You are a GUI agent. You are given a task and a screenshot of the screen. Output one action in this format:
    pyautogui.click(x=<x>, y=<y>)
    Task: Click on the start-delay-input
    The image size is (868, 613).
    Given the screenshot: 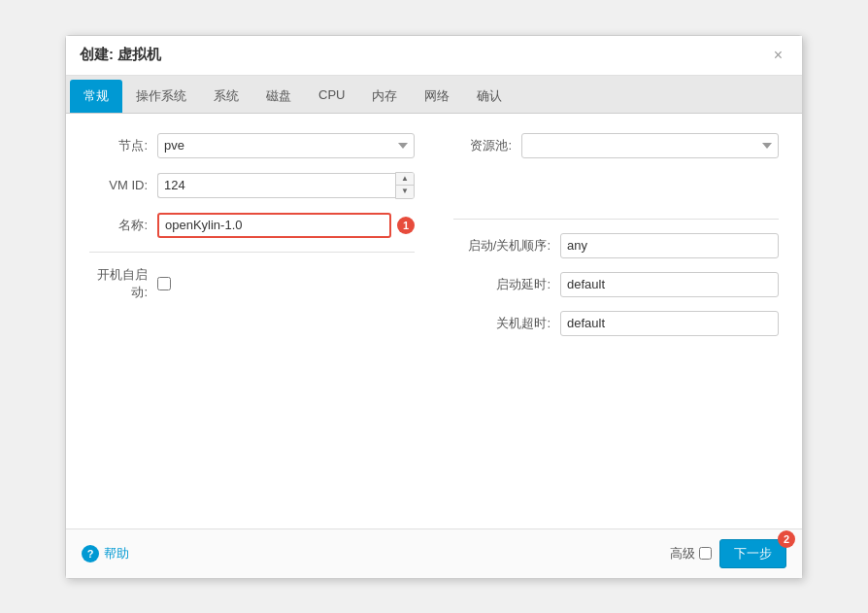 What is the action you would take?
    pyautogui.click(x=670, y=285)
    